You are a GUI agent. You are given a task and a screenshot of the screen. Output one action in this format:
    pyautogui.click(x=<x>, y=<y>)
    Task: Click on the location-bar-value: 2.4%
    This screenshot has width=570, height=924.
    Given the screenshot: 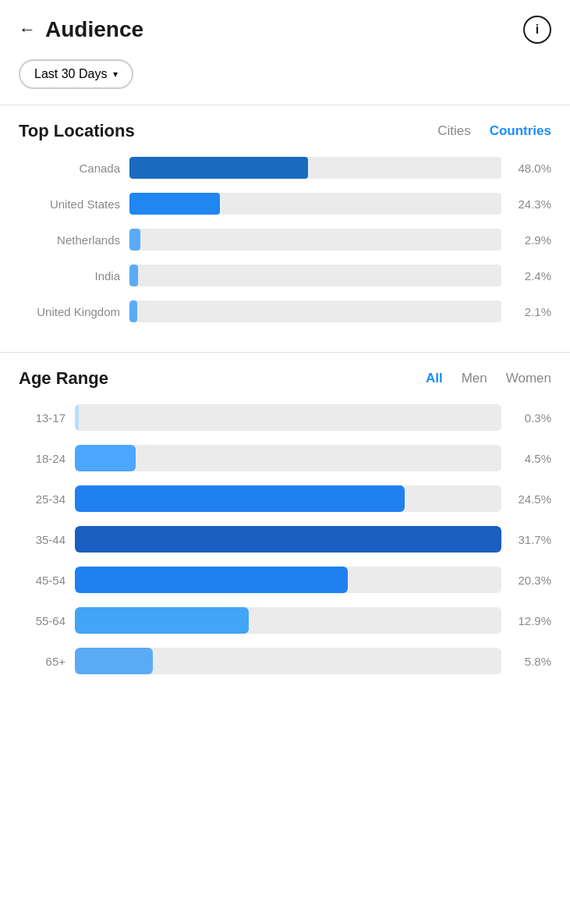 What is the action you would take?
    pyautogui.click(x=531, y=276)
    